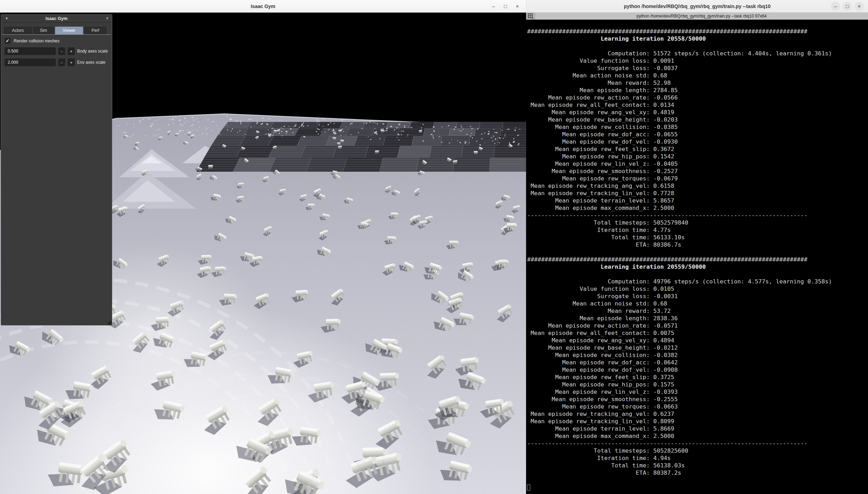 The image size is (868, 494). What do you see at coordinates (698, 473) in the screenshot?
I see `terminal-line: ETA: 80387.2s` at bounding box center [698, 473].